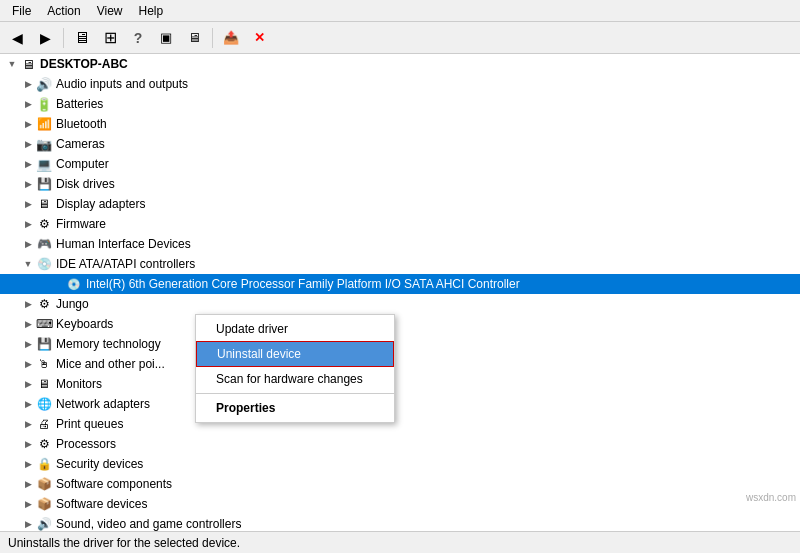 This screenshot has height=553, width=800. Describe the element at coordinates (82, 124) in the screenshot. I see `bluetooth-label: Bluetooth` at that location.